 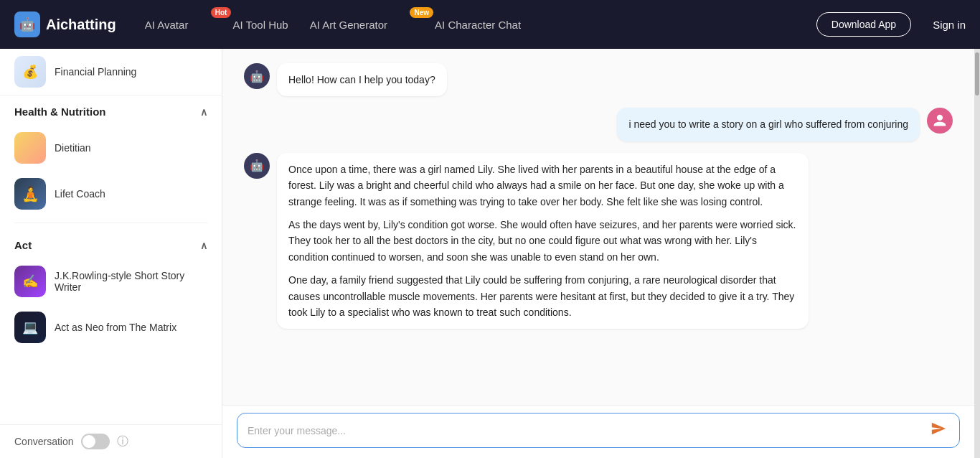 I want to click on brand-name: Aichatting, so click(x=81, y=24).